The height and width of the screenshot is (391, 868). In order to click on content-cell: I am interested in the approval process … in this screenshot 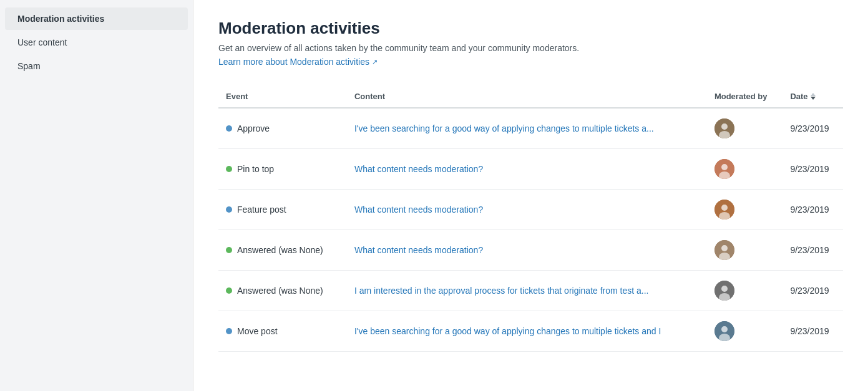, I will do `click(527, 291)`.